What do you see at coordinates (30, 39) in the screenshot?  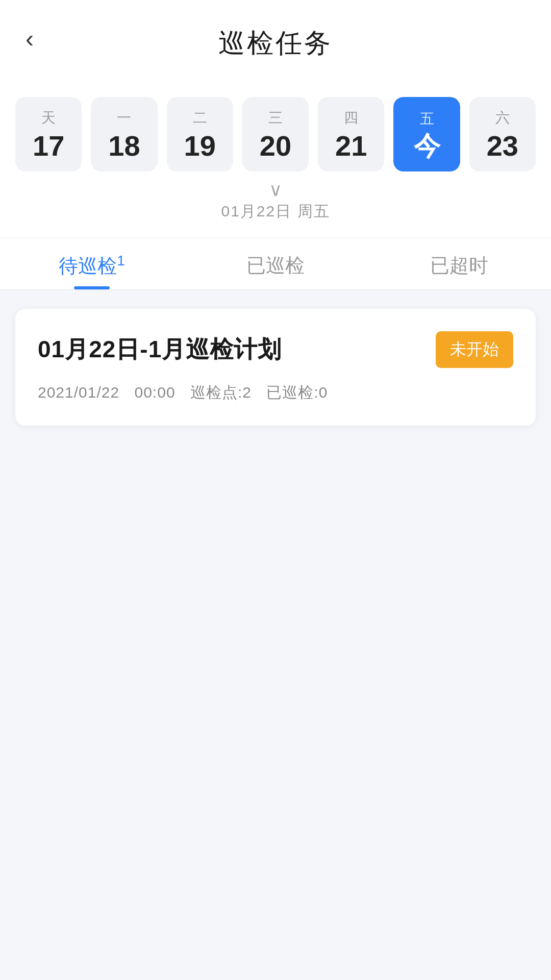 I see `back-button: ‹` at bounding box center [30, 39].